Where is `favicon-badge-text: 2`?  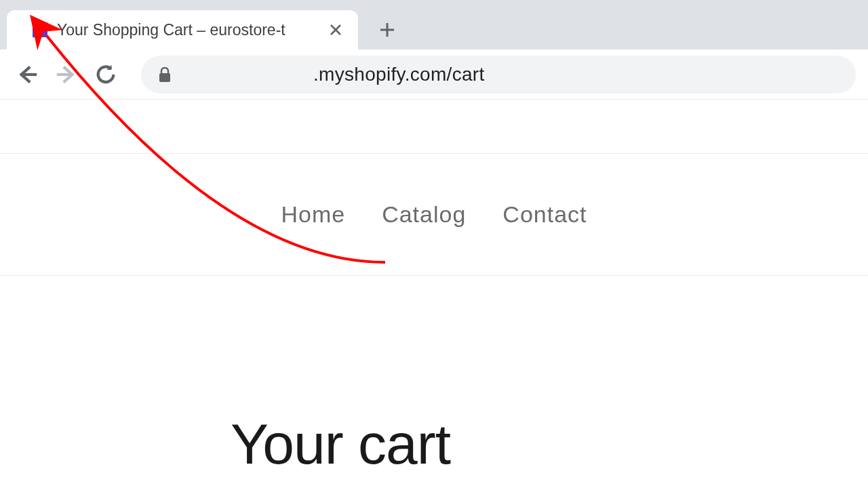
favicon-badge-text: 2 is located at coordinates (41, 30).